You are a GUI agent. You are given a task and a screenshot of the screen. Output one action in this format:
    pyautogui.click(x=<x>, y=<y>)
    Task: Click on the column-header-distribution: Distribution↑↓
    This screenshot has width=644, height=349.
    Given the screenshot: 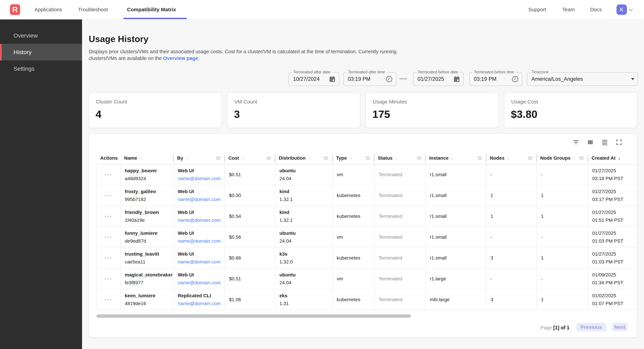 What is the action you would take?
    pyautogui.click(x=304, y=158)
    